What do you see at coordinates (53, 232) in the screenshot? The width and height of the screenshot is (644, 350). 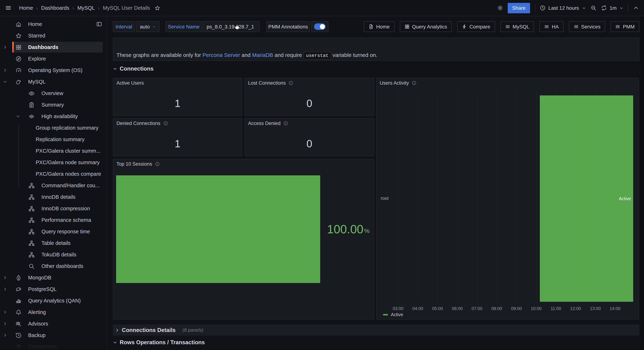 I see `sidebar-item-query-response-time: Query response time` at bounding box center [53, 232].